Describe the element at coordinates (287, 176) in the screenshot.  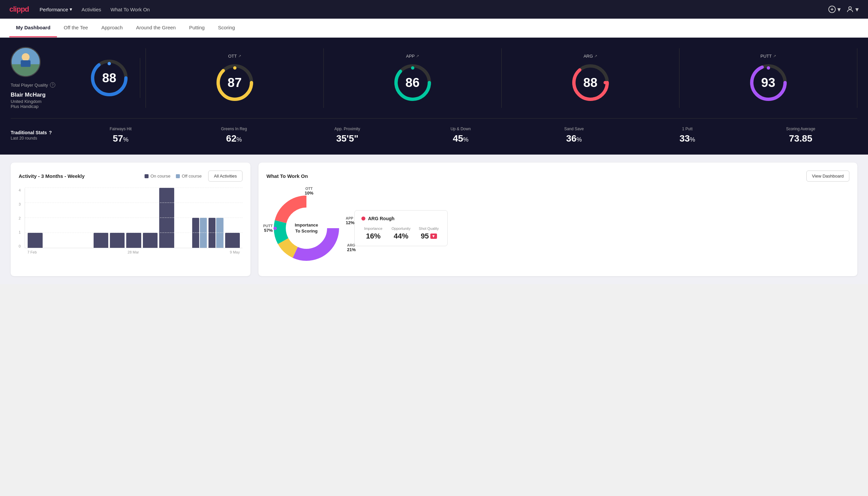
I see `work-on-title: What To Work On` at that location.